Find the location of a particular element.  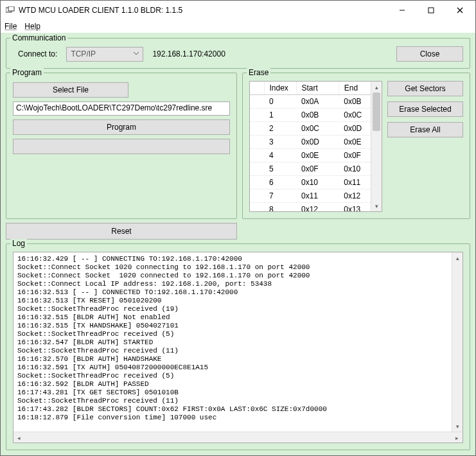

cell-start: 0x10 is located at coordinates (317, 182).